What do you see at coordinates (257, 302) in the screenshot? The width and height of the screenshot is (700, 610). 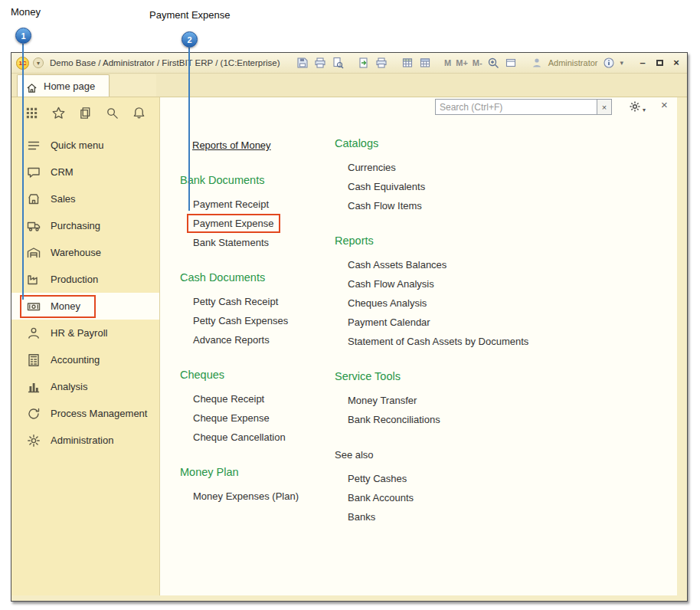 I see `menu-item-petty-cash-receipt: Petty Cash Receipt` at bounding box center [257, 302].